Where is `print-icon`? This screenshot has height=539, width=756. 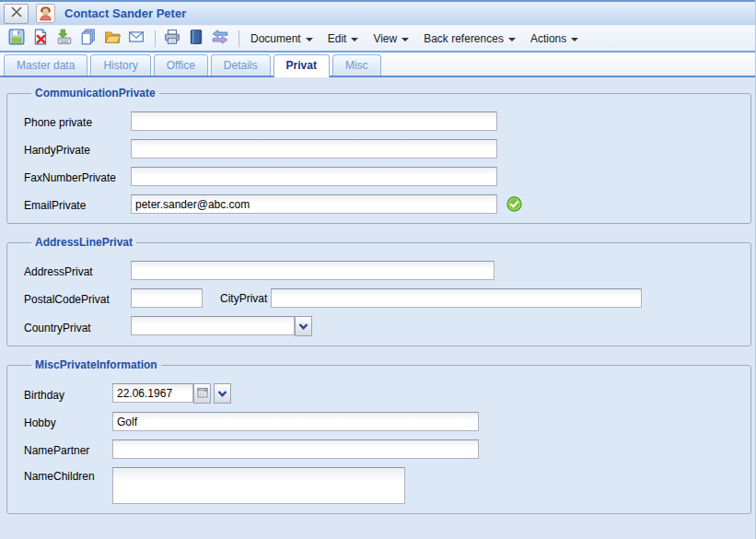 print-icon is located at coordinates (172, 39).